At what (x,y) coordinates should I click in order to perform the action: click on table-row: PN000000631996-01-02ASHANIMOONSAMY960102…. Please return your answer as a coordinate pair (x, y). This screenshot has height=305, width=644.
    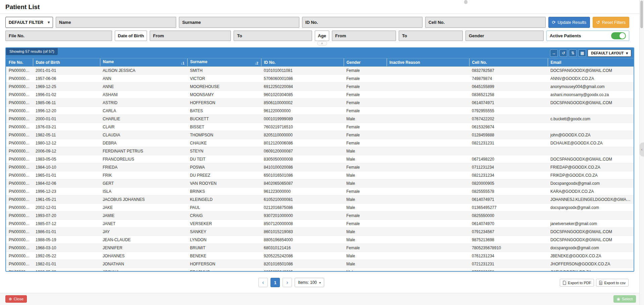
    Looking at the image, I should click on (320, 95).